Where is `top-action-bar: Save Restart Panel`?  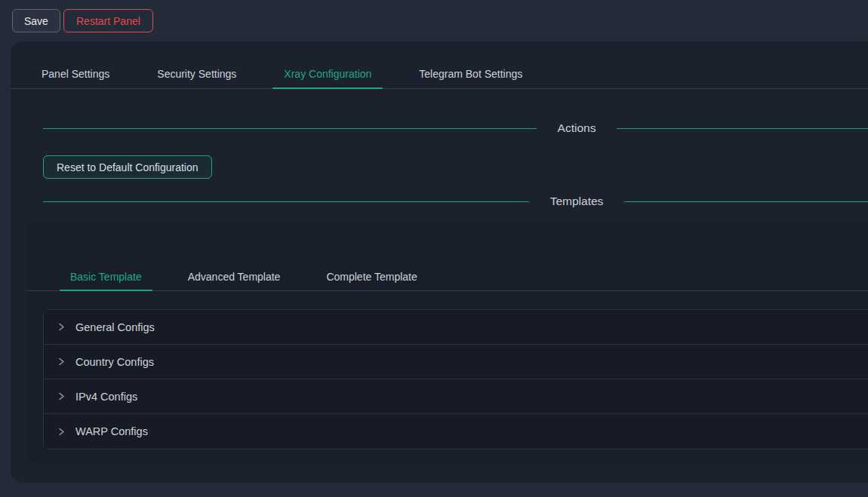
top-action-bar: Save Restart Panel is located at coordinates (434, 18).